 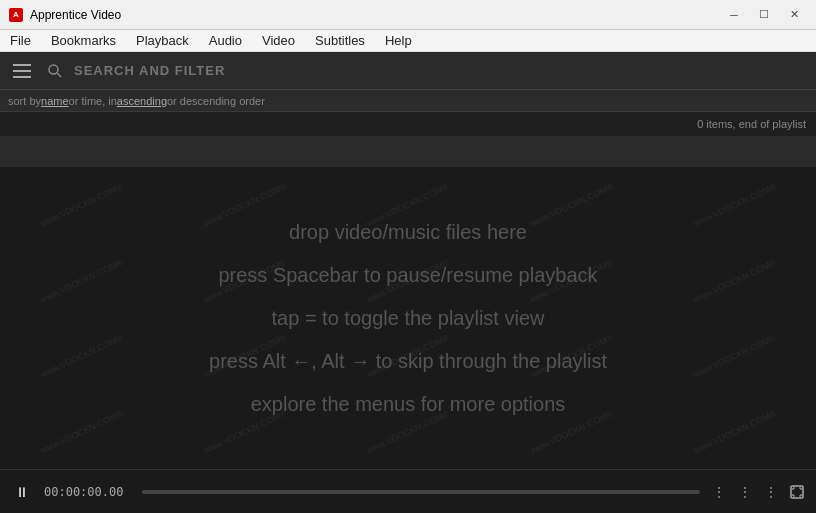 I want to click on time-display: 00:00:00.00, so click(x=89, y=492).